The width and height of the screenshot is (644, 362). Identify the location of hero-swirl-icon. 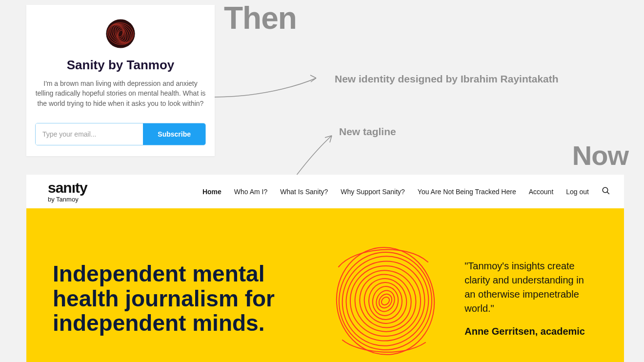
(384, 299).